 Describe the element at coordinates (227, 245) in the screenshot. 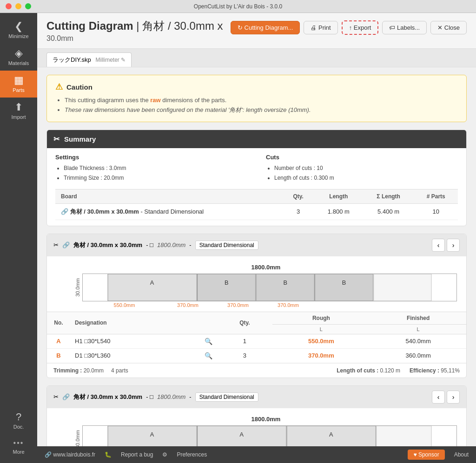

I see `board1-badge: Standard Dimensional` at that location.